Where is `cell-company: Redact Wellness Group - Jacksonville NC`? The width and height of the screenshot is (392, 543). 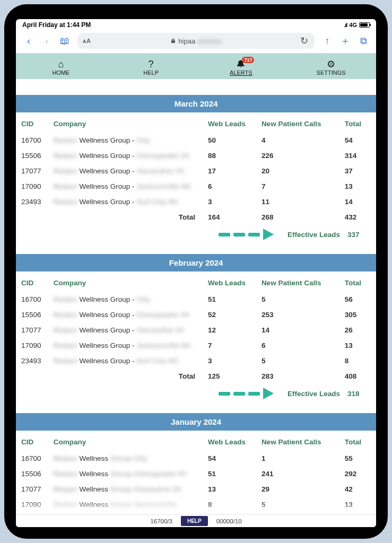 cell-company: Redact Wellness Group - Jacksonville NC is located at coordinates (126, 346).